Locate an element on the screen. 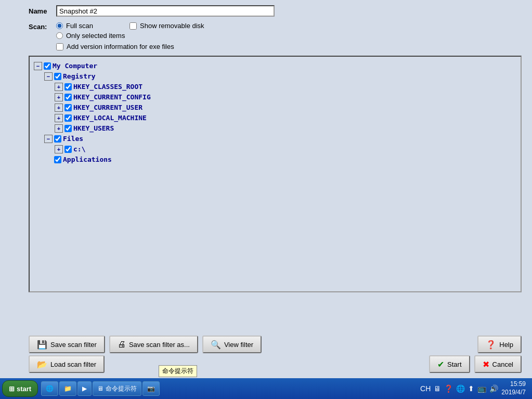 The height and width of the screenshot is (399, 532). only-selected-row: Only selected items is located at coordinates (130, 35).